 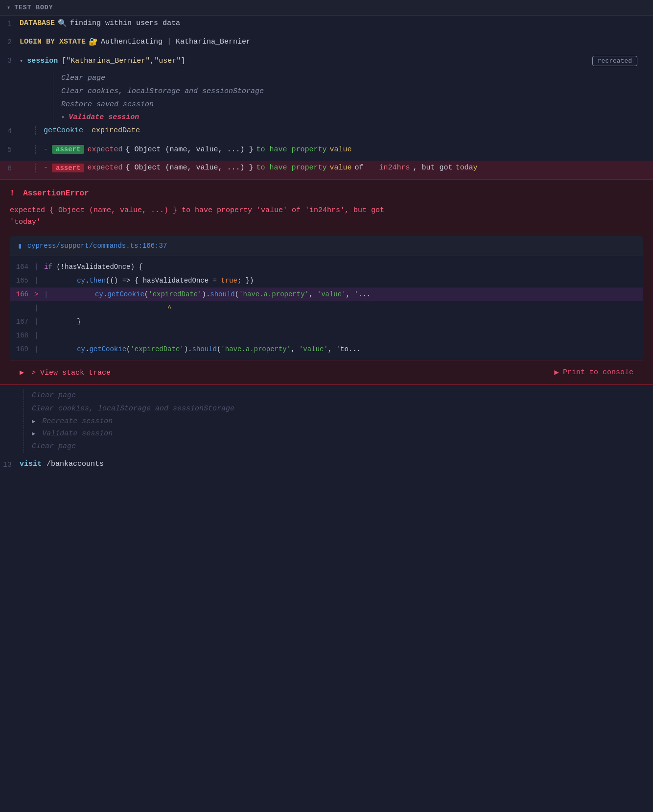 What do you see at coordinates (22, 322) in the screenshot?
I see `code-num-167: 167` at bounding box center [22, 322].